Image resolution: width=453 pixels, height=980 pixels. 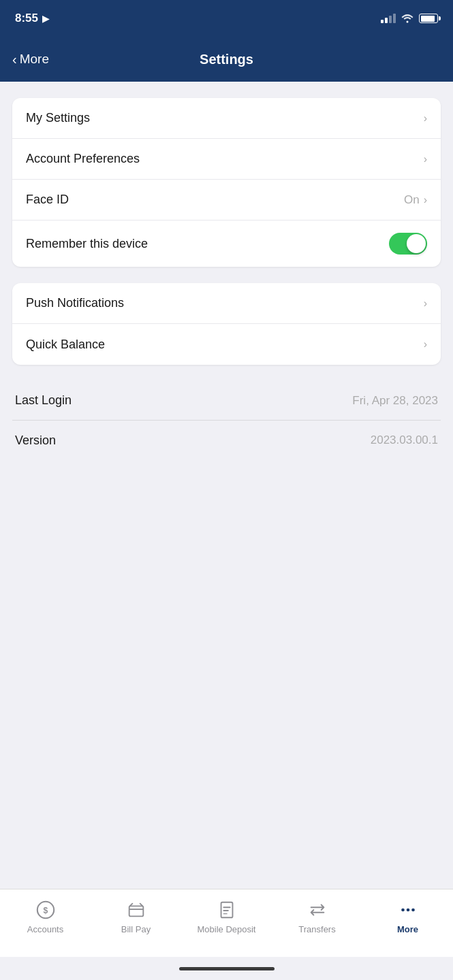 What do you see at coordinates (83, 159) in the screenshot?
I see `account-preferences-label: Account Preferences` at bounding box center [83, 159].